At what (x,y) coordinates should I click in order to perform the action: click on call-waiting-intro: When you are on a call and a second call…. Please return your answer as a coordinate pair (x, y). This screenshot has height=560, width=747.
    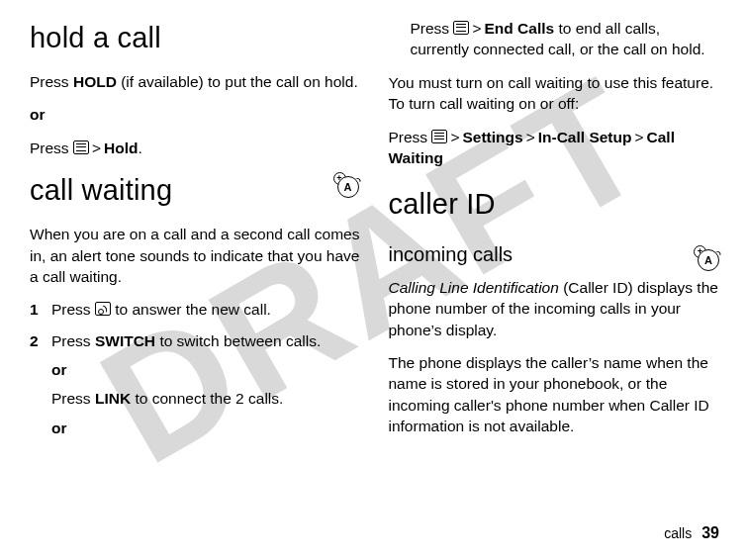
    Looking at the image, I should click on (196, 255).